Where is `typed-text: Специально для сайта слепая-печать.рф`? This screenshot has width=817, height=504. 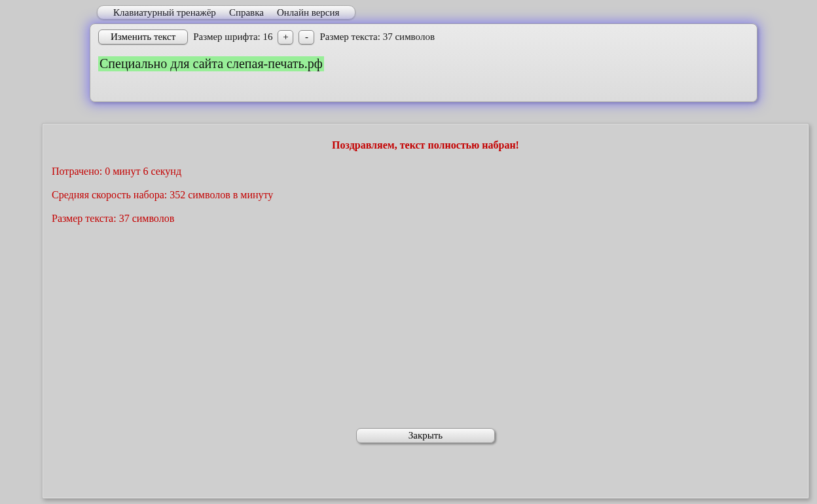 typed-text: Специально для сайта слепая-печать.рф is located at coordinates (211, 64).